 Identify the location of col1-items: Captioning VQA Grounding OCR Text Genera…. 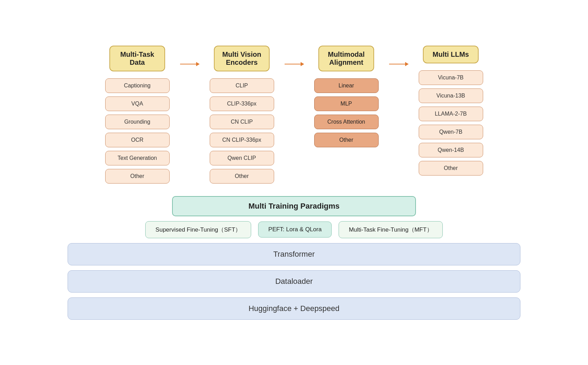
(137, 131).